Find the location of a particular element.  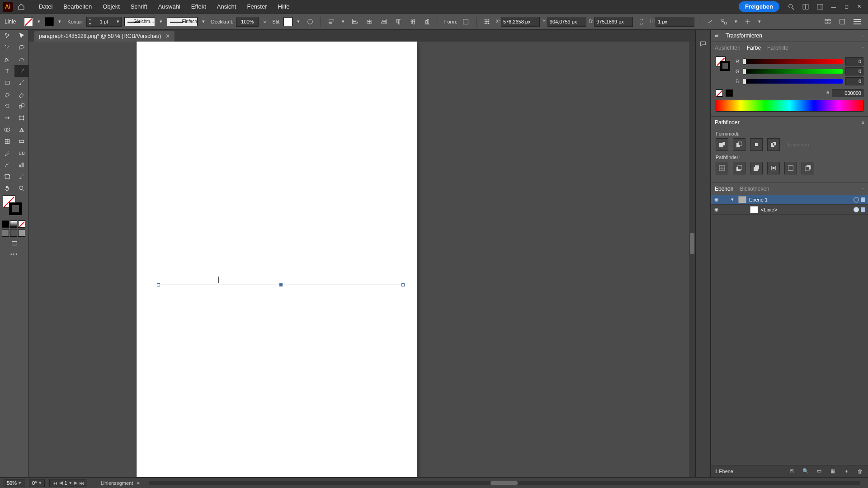

layers-locate-icon: 🔍 is located at coordinates (806, 471).